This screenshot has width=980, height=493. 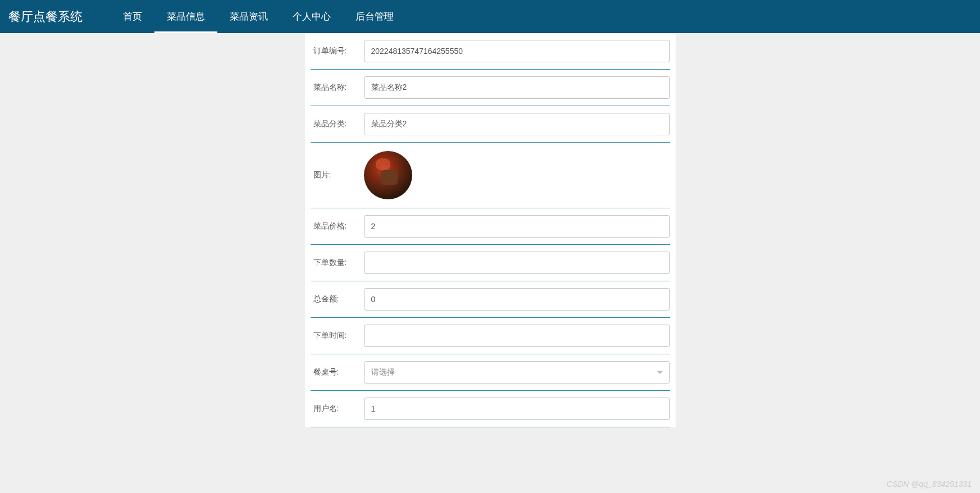 I want to click on watermark: CSDN @qq_834251331, so click(x=929, y=484).